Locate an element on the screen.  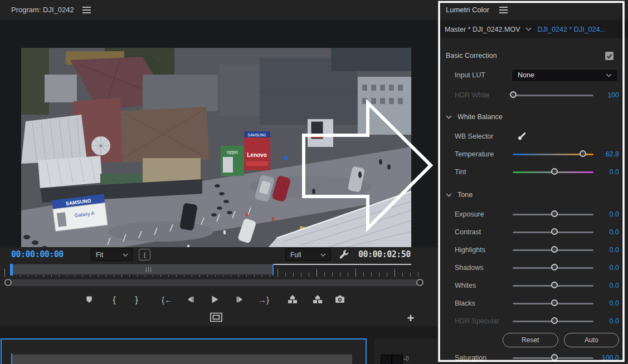
tint-slider is located at coordinates (553, 172).